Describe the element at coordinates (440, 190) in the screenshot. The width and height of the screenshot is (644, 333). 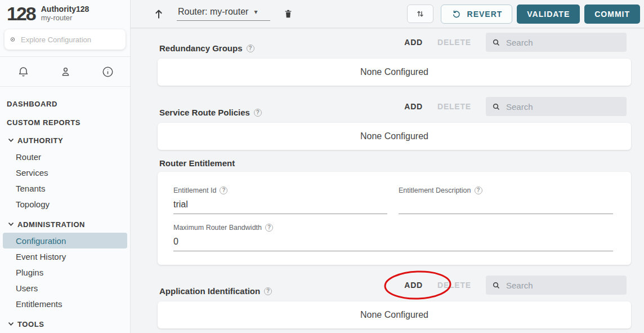
I see `entitlement-description-label: Entitlement Description ?` at that location.